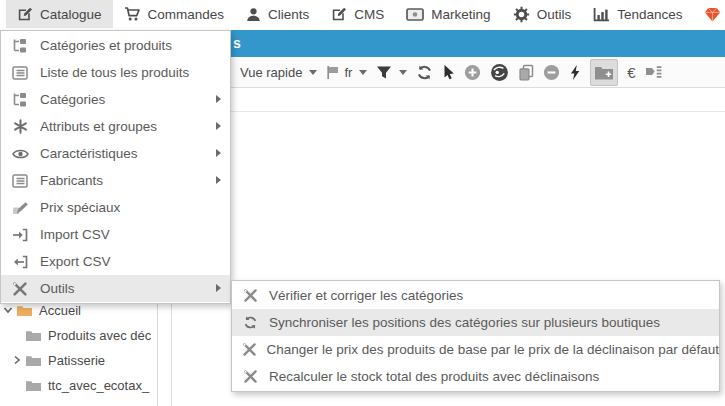 This screenshot has width=725, height=406. I want to click on dropdown-item-fabricants: Fabricants, so click(116, 180).